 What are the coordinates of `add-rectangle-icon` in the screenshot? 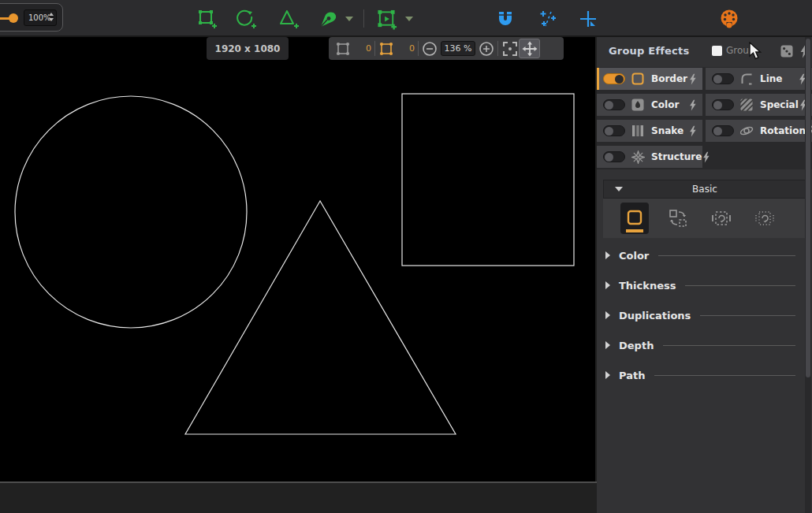 It's located at (207, 19).